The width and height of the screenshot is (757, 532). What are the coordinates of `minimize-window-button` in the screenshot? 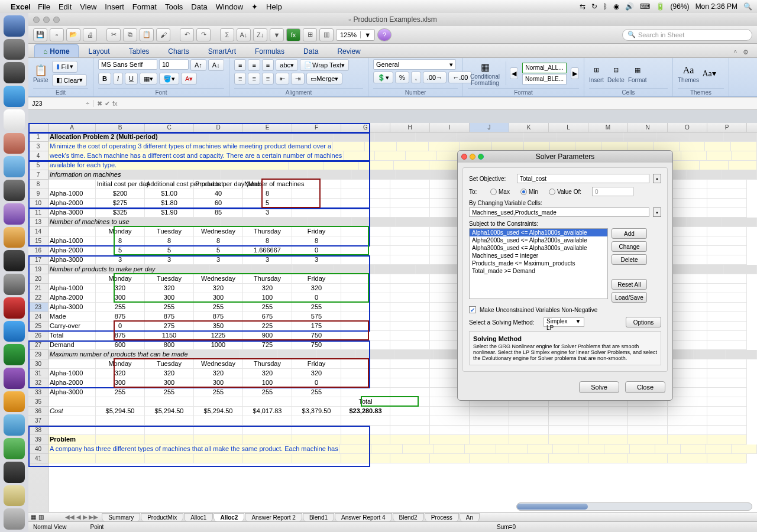 It's located at (46, 20).